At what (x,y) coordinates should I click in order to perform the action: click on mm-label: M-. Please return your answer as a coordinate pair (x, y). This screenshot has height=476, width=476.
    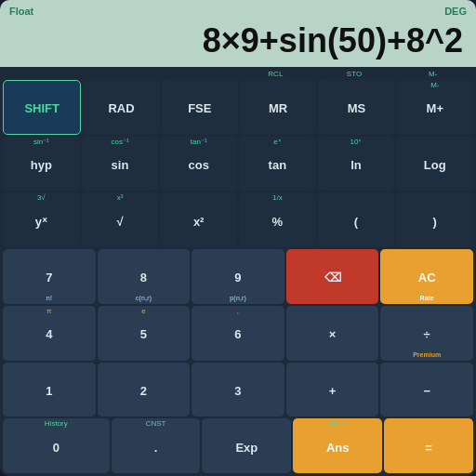
    Looking at the image, I should click on (433, 74).